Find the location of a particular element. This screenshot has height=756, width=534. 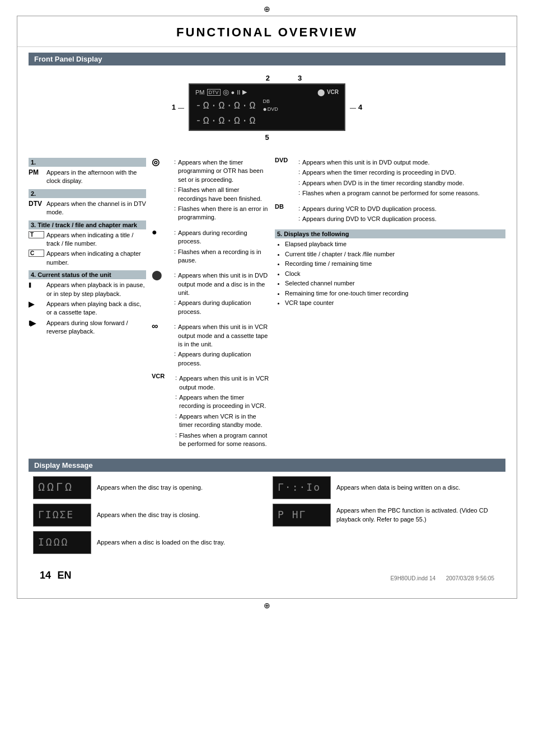

play-desc: Appears when playing back a disc, or a c… is located at coordinates (96, 309).